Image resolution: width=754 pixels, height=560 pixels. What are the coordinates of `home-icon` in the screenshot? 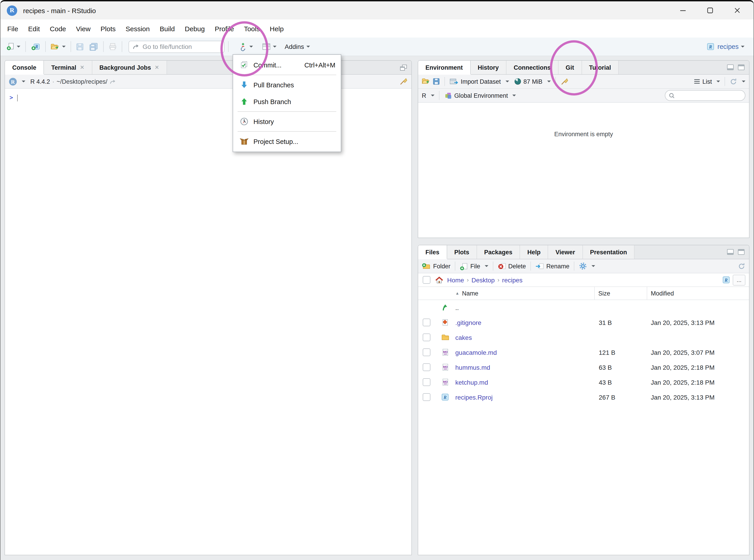 It's located at (439, 280).